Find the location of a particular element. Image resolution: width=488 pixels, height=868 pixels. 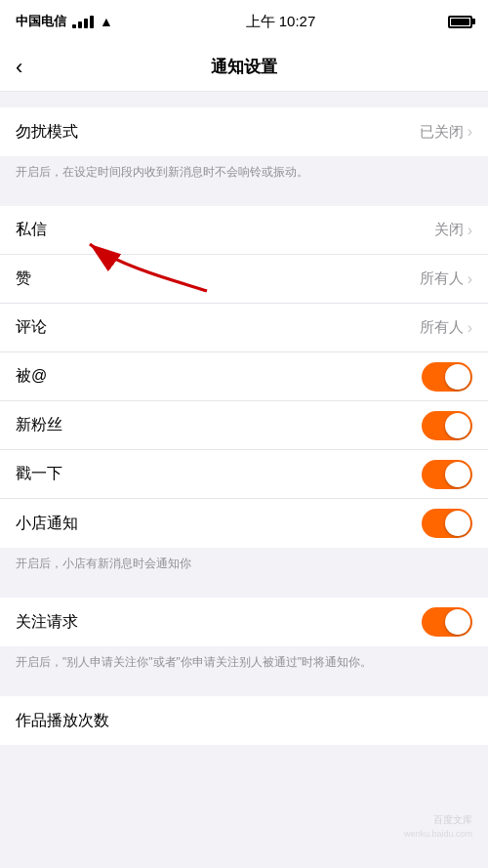

follow-request-label: 关注请求 is located at coordinates (219, 623).